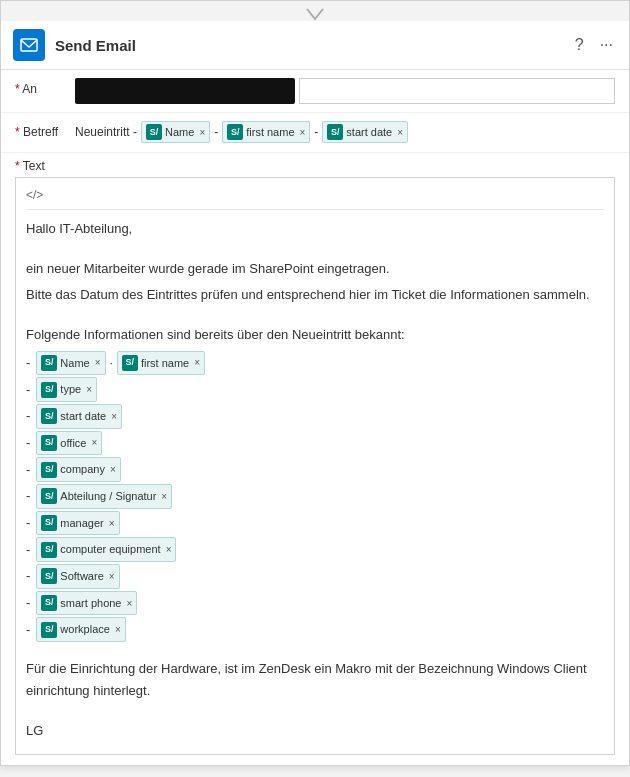 This screenshot has width=630, height=777. What do you see at coordinates (49, 603) in the screenshot?
I see `chip-icon-smartphone: S/` at bounding box center [49, 603].